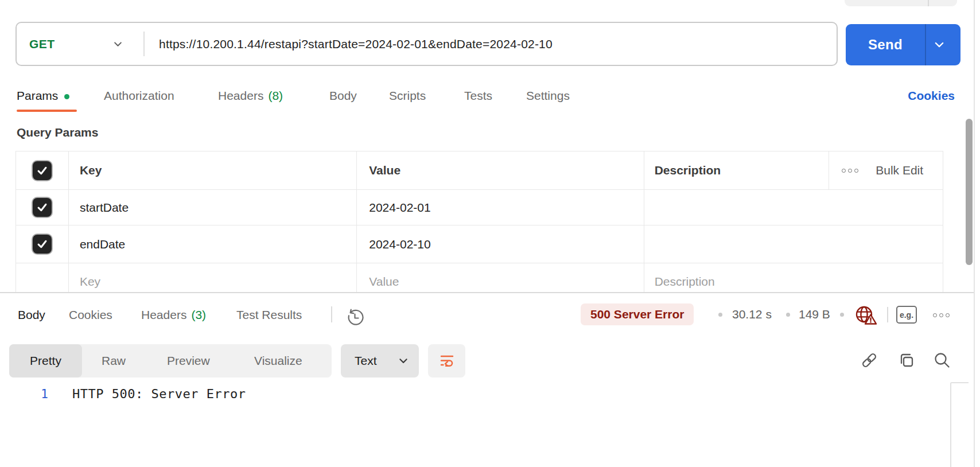 The image size is (980, 467). I want to click on wrap-text-icon, so click(447, 361).